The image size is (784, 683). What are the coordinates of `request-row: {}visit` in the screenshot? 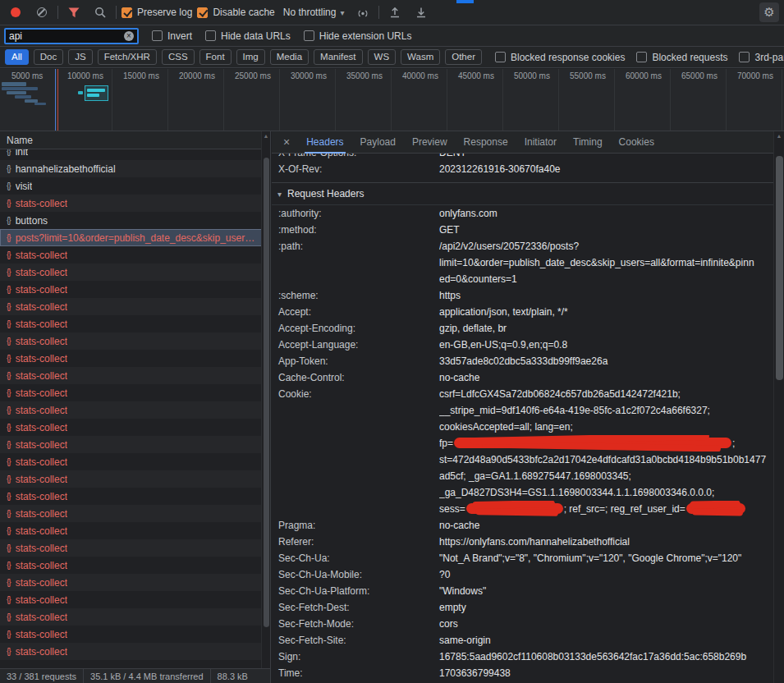 It's located at (135, 186).